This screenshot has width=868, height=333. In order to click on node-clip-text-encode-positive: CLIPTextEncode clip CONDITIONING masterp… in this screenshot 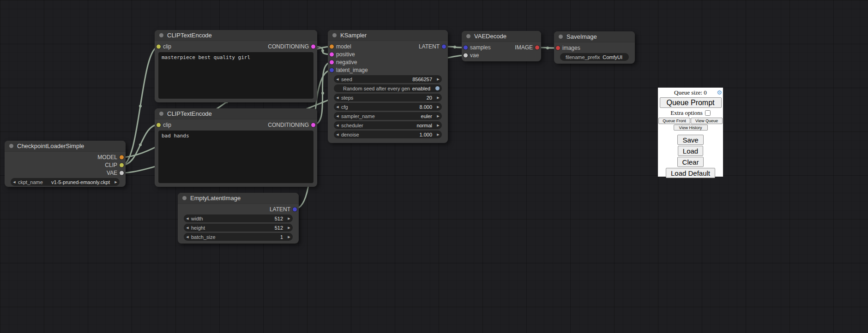, I will do `click(236, 66)`.